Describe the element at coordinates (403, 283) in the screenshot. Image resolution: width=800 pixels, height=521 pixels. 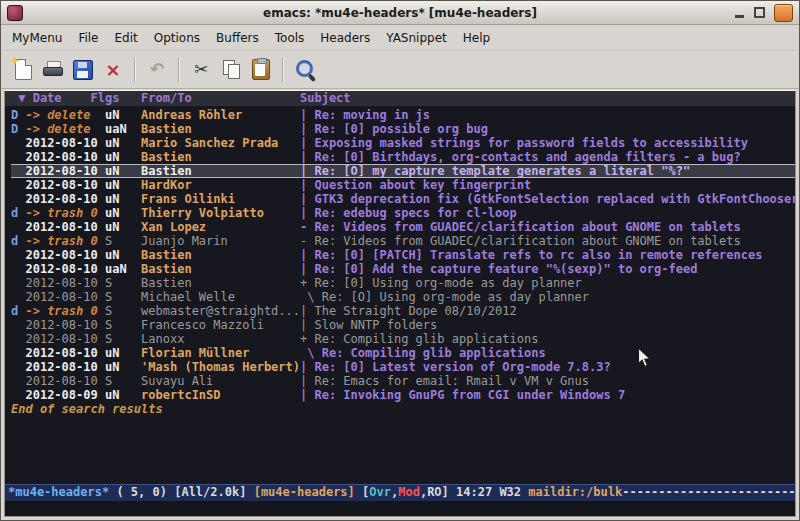
I see `message-row-13: 2012-08-10 S Bastien + Re: [0] Using org…` at that location.